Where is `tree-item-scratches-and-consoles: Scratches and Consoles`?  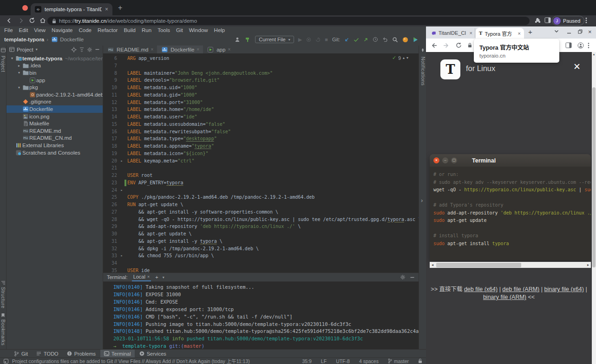
tree-item-scratches-and-consoles: Scratches and Consoles is located at coordinates (55, 153).